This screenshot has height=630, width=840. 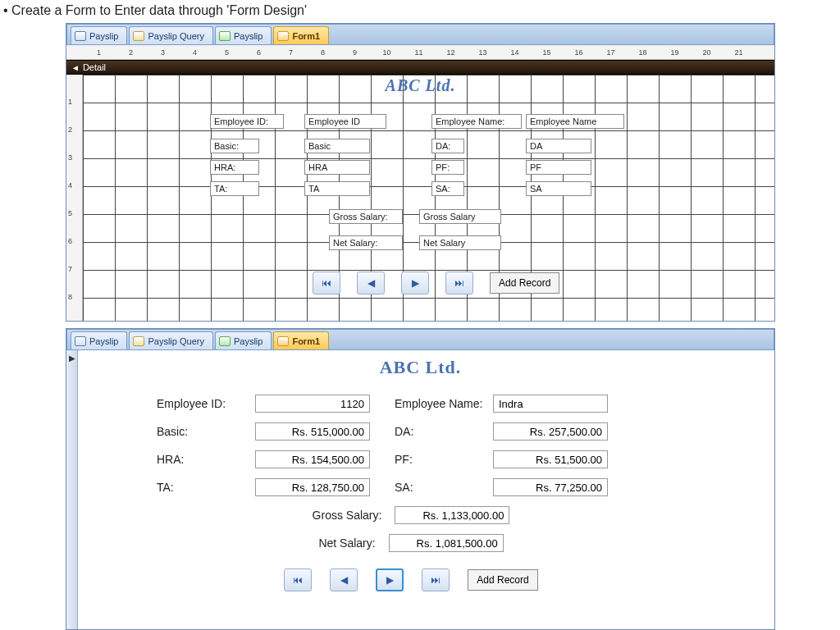 What do you see at coordinates (460, 217) in the screenshot?
I see `field-gross: Gross Salary` at bounding box center [460, 217].